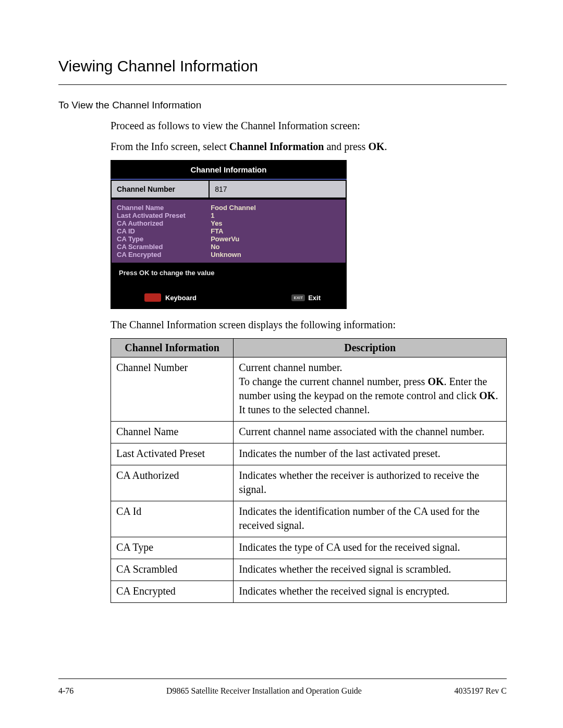  What do you see at coordinates (283, 84) in the screenshot?
I see `title-rule` at bounding box center [283, 84].